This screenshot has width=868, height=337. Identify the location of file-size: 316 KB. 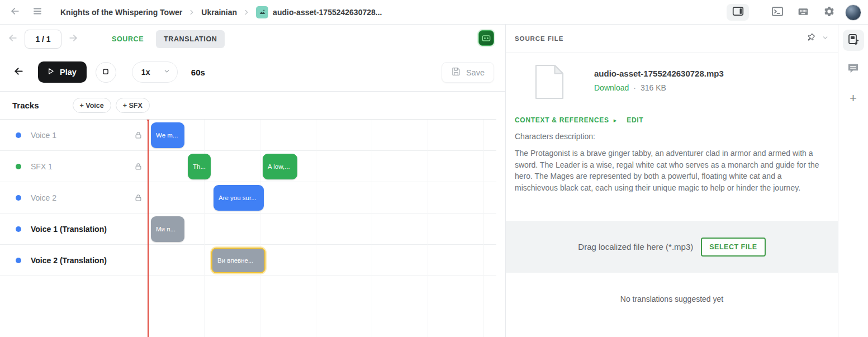
(653, 88).